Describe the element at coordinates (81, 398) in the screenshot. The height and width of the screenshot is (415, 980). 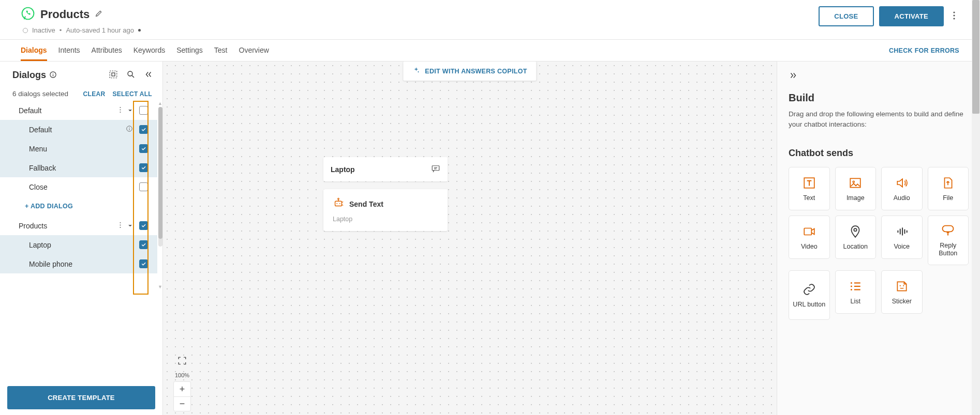
I see `create-template-button: CREATE TEMPLATE` at that location.